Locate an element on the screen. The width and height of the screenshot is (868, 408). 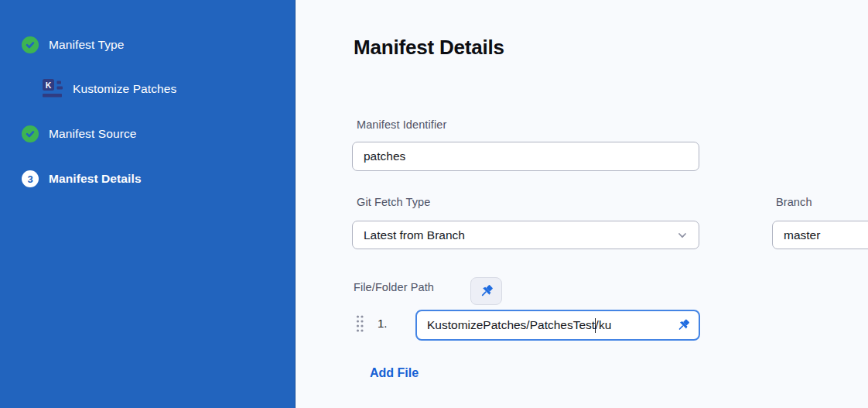
file-folder-path-label: File/Folder Path is located at coordinates (394, 287).